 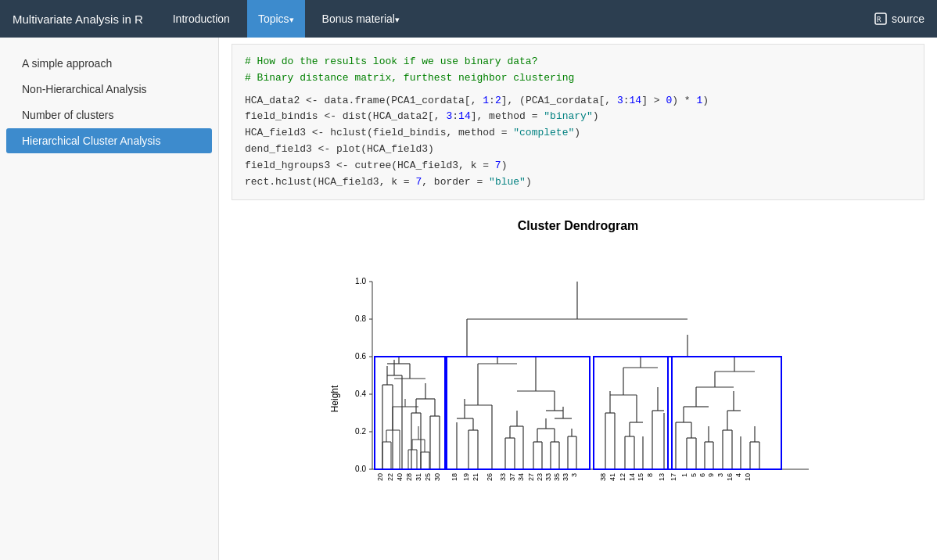 I want to click on code-line-5: field_hgroups3 <- cutree(HCA_field3, k =…, so click(x=375, y=166).